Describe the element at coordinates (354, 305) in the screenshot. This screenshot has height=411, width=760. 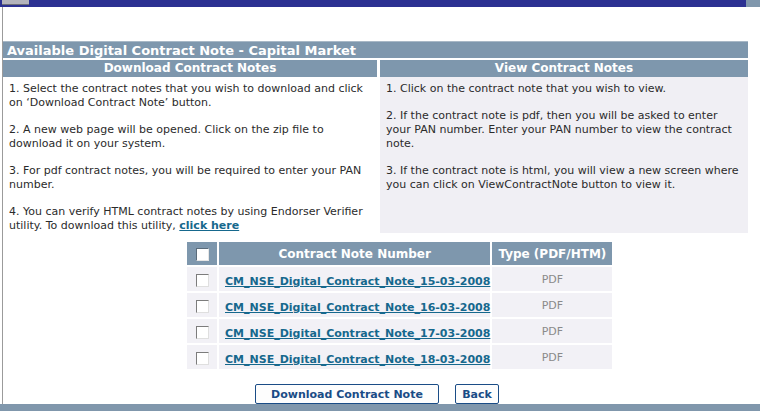
I see `note-cell: CM_NSE_Digital_Contract_Note_16-03-2008` at that location.